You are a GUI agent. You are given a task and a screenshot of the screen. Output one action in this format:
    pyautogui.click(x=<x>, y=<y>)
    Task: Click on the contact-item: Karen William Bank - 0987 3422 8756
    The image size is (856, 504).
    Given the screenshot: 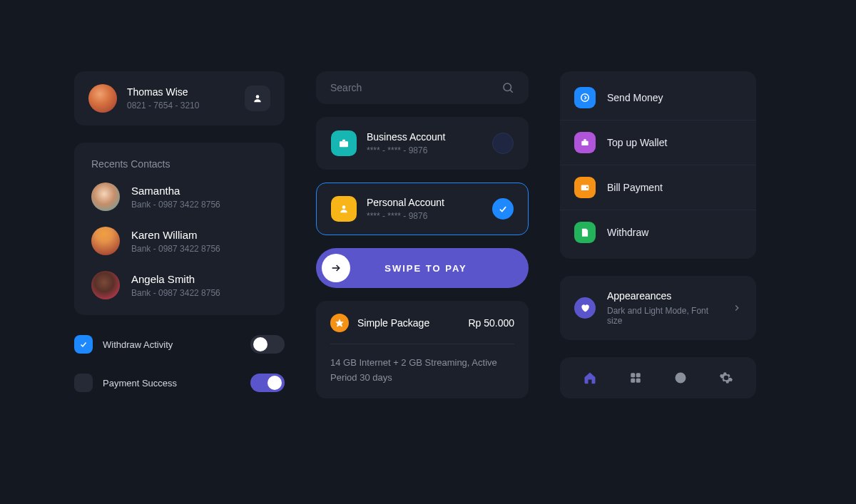 What is the action you would take?
    pyautogui.click(x=180, y=241)
    